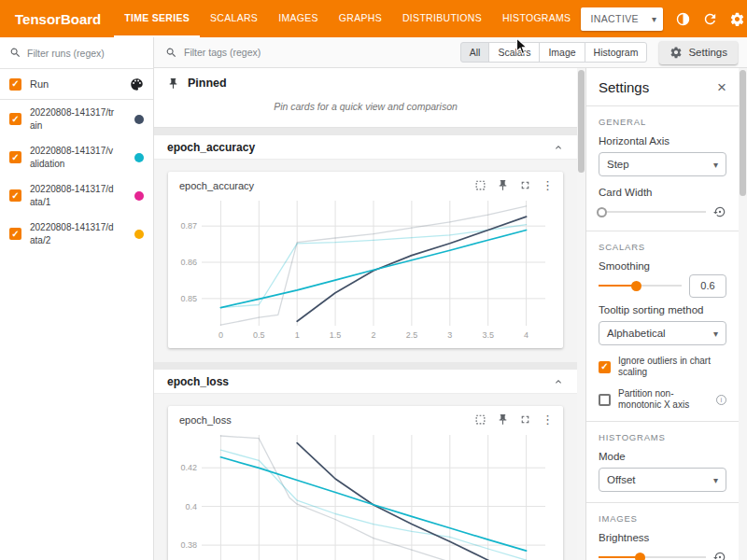 This screenshot has width=747, height=560. What do you see at coordinates (698, 52) in the screenshot?
I see `settings-button: Settings` at bounding box center [698, 52].